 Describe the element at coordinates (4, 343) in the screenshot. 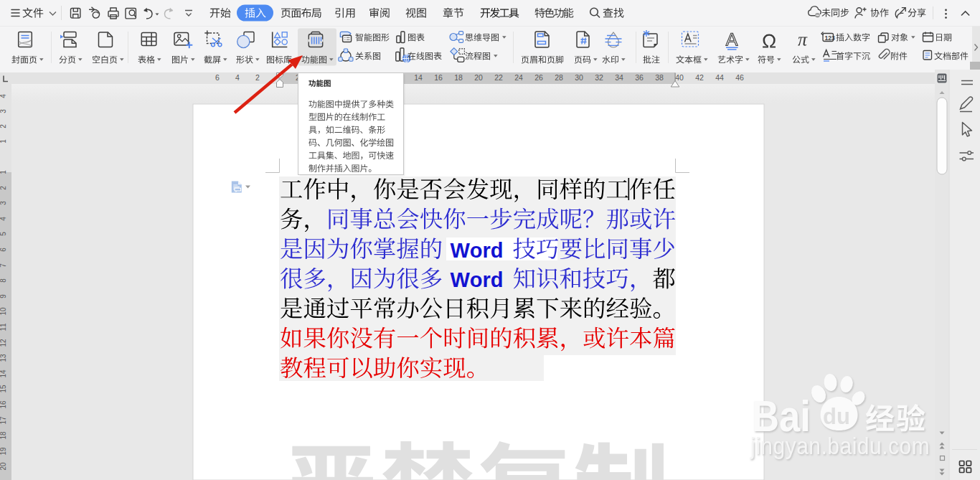

I see `svg-text: 12` at that location.